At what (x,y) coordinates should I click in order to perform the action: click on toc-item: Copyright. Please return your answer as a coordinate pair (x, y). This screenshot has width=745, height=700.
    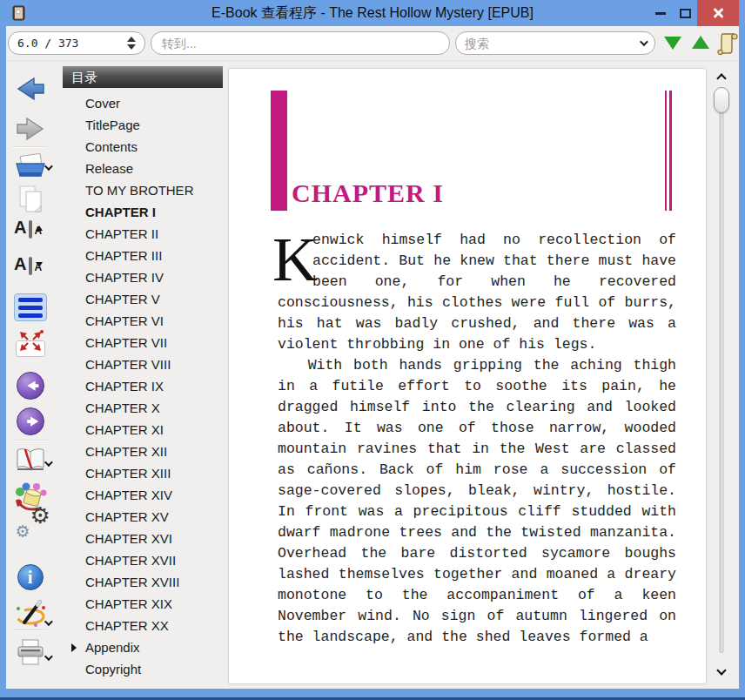
    Looking at the image, I should click on (139, 669).